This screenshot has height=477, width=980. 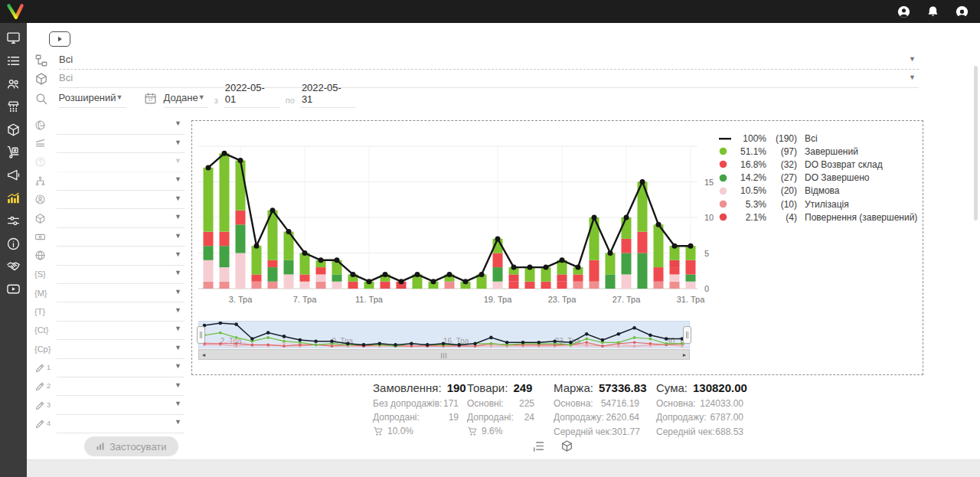 What do you see at coordinates (14, 38) in the screenshot?
I see `sidebar-item-dashboard` at bounding box center [14, 38].